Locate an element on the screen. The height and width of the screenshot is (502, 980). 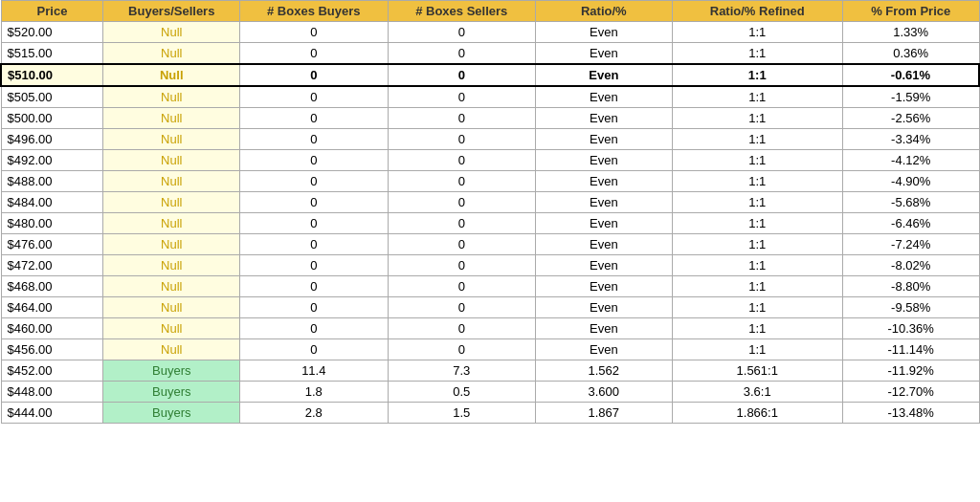
table-row: $460.00Null00Even1:1-10.36% is located at coordinates (490, 329).